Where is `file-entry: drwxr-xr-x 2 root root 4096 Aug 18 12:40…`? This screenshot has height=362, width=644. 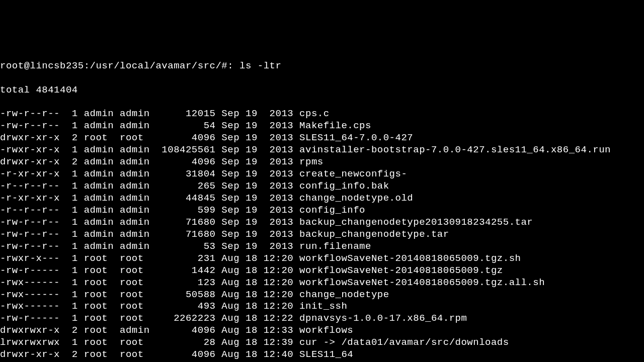 file-entry: drwxr-xr-x 2 root root 4096 Aug 18 12:40… is located at coordinates (322, 355).